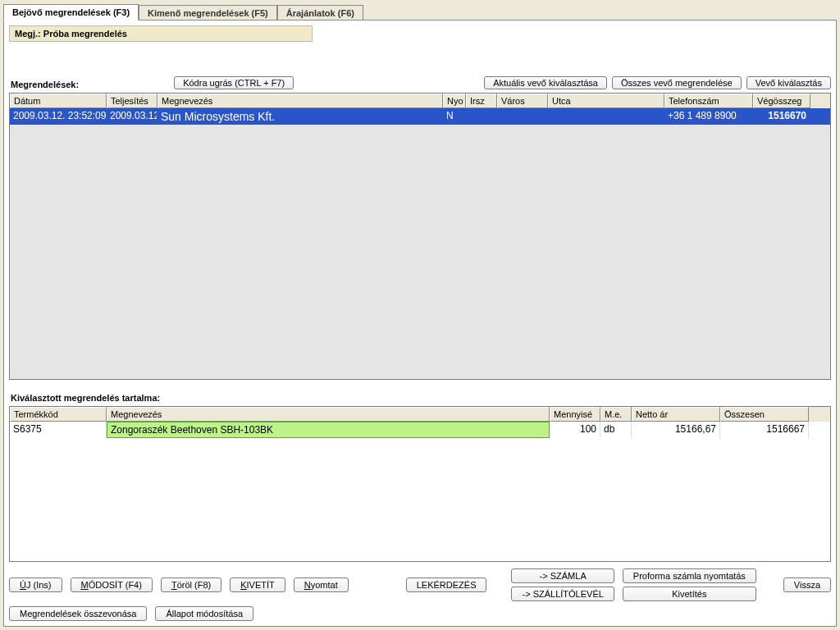  What do you see at coordinates (482, 116) in the screenshot?
I see `cell-irsz` at bounding box center [482, 116].